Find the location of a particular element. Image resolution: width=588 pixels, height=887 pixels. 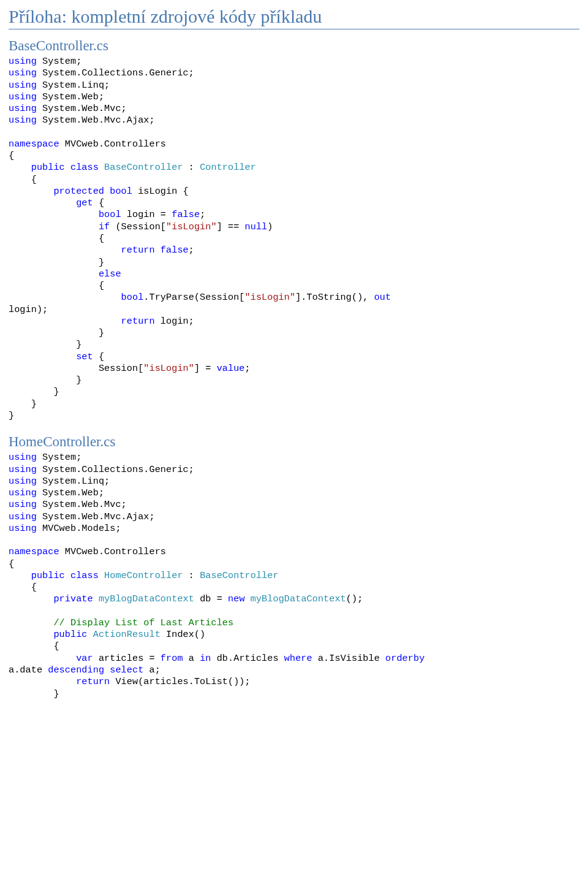

code-token: out is located at coordinates (383, 297).